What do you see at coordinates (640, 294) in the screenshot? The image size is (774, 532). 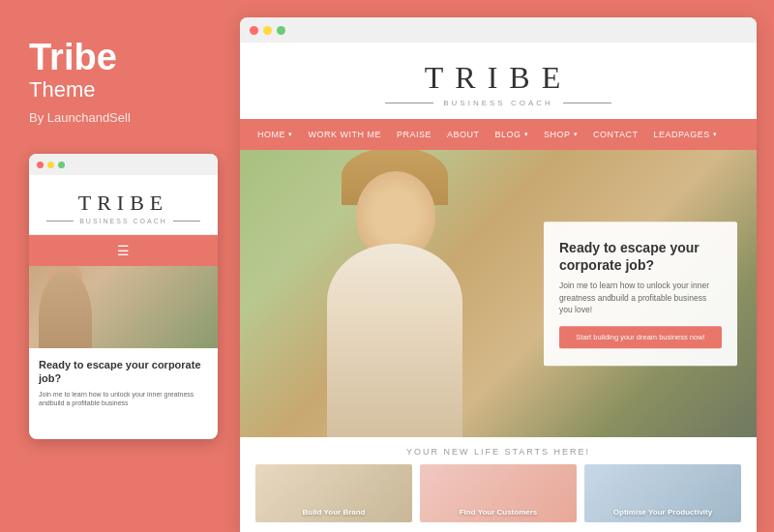 I see `hero-overlay: Ready to escape your corporate job? Join…` at bounding box center [640, 294].